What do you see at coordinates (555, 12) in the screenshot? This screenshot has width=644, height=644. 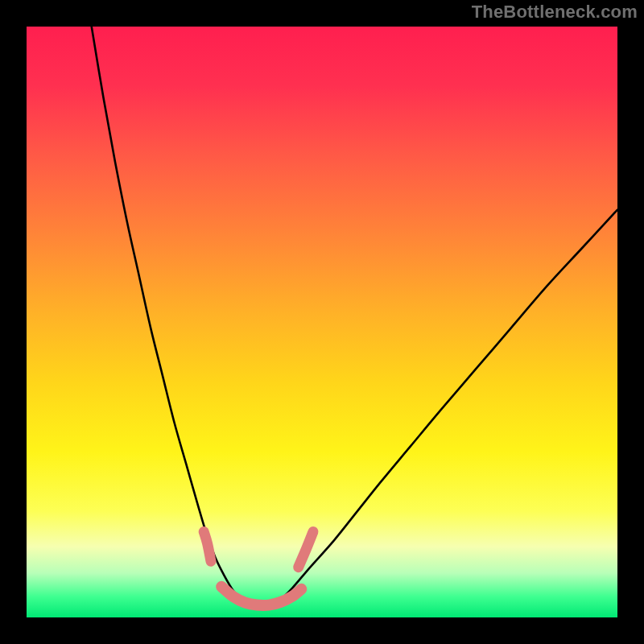 I see `watermark-label: TheBottleneck.com` at bounding box center [555, 12].